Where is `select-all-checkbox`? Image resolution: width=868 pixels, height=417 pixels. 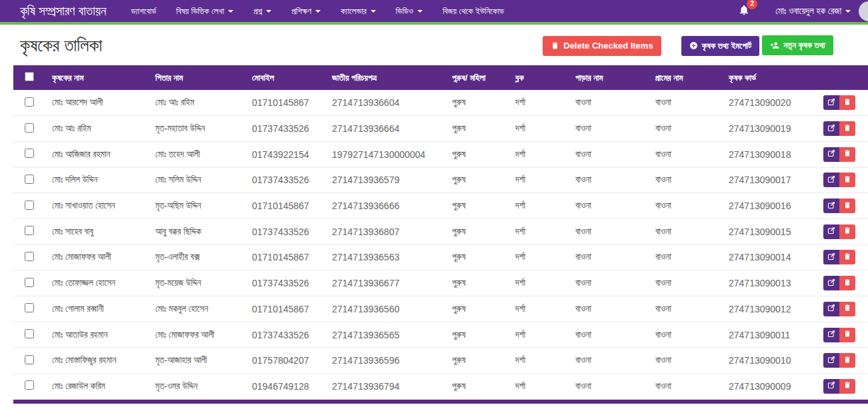 select-all-checkbox is located at coordinates (29, 77).